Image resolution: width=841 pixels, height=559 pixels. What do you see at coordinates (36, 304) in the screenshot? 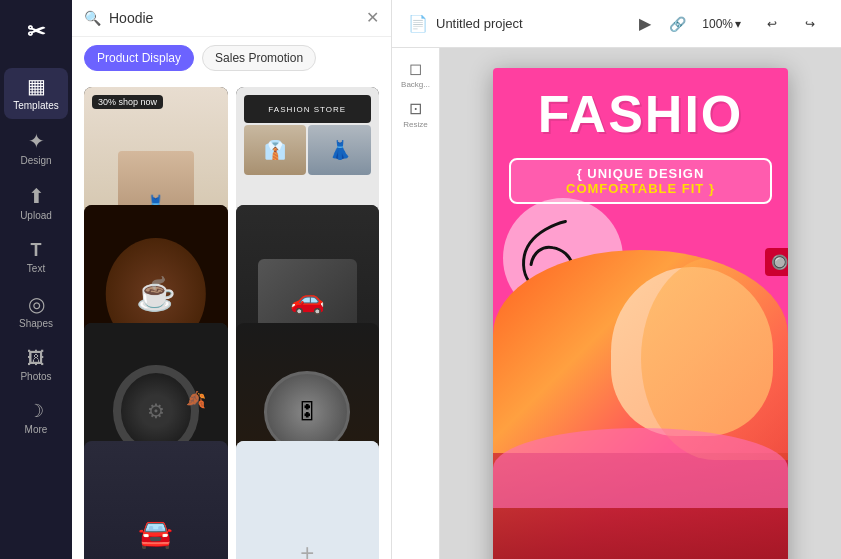
I see `shapes-icon: ◎` at bounding box center [36, 304].